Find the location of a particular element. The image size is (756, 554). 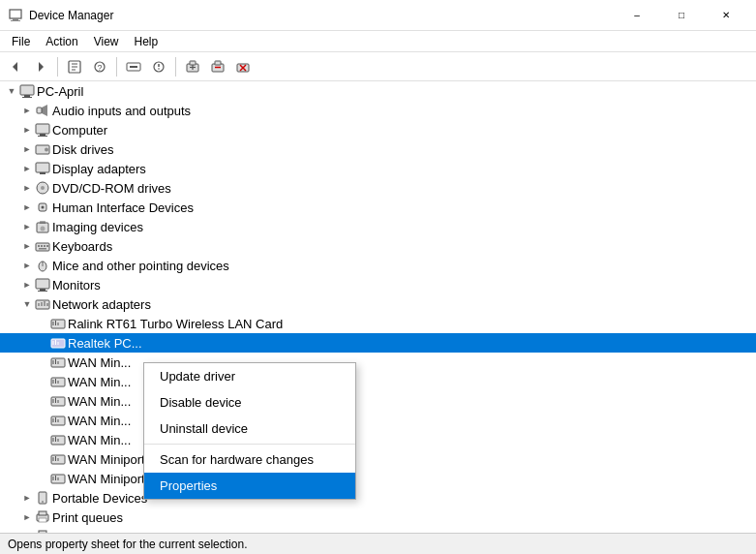

expand-icon-monitors: ► is located at coordinates (27, 285).